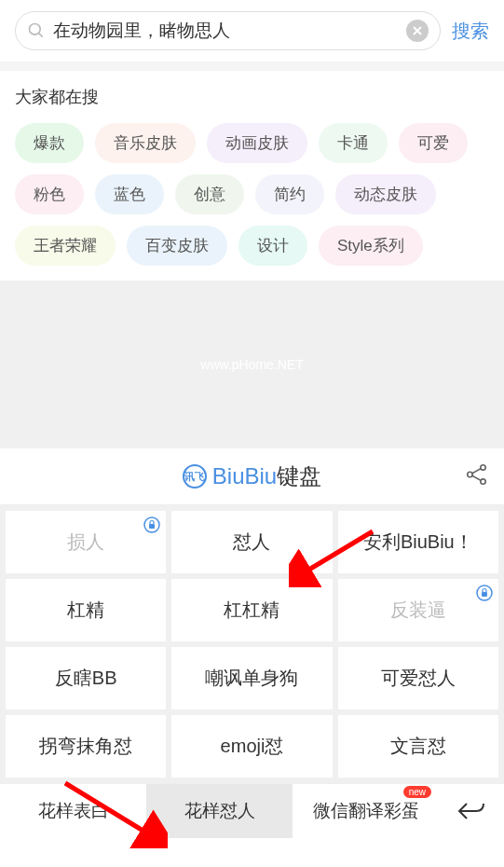 Image resolution: width=504 pixels, height=867 pixels. I want to click on keyboard-title: BiuBiu键盘, so click(266, 476).